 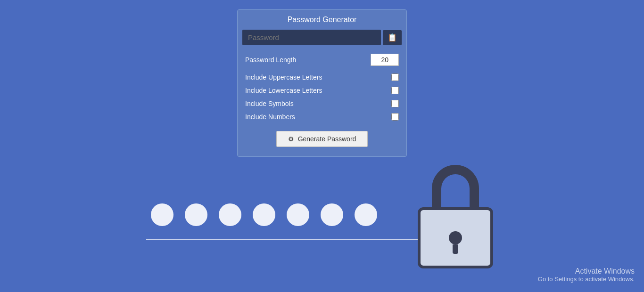 I want to click on dialog-title: Password Generator, so click(x=322, y=20).